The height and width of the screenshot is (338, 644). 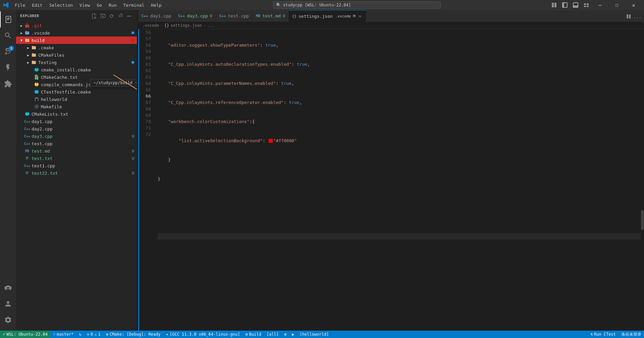 I want to click on layout-editor-btn, so click(x=554, y=5).